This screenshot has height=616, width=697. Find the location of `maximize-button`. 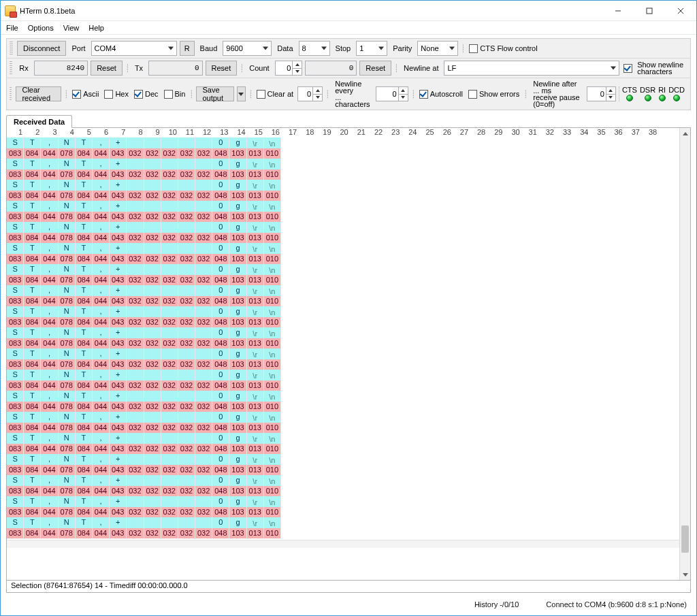

maximize-button is located at coordinates (649, 11).